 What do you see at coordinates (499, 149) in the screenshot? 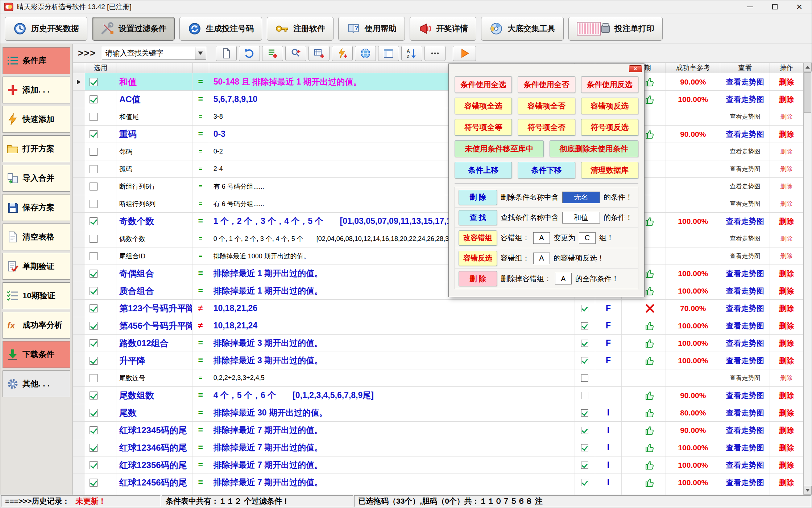
I see `dialog-button: 未使用条件移至库中` at bounding box center [499, 149].